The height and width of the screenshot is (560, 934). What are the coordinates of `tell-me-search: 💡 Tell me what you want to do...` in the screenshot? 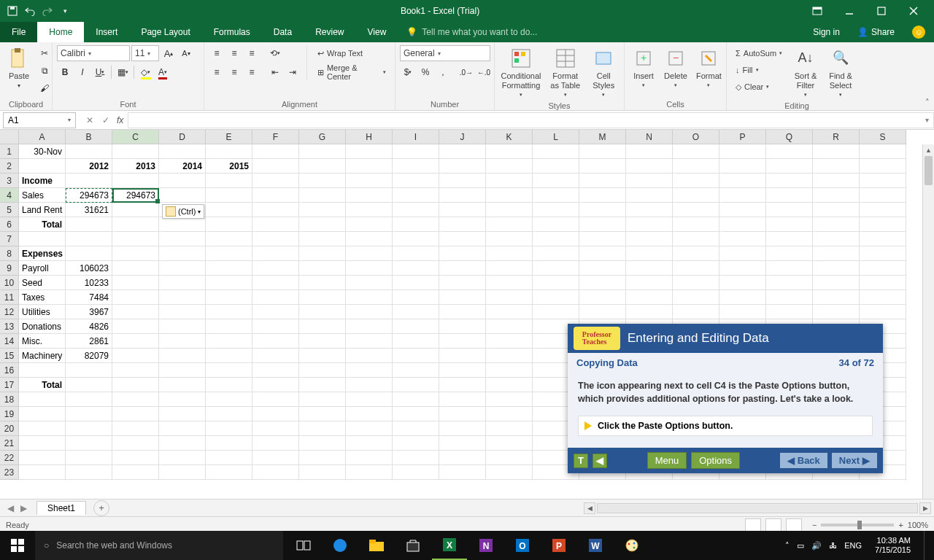 It's located at (471, 32).